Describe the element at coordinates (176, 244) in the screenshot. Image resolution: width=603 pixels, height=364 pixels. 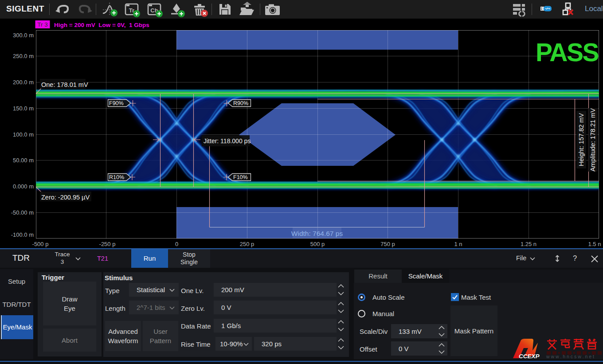
I see `svg-text: 0` at that location.